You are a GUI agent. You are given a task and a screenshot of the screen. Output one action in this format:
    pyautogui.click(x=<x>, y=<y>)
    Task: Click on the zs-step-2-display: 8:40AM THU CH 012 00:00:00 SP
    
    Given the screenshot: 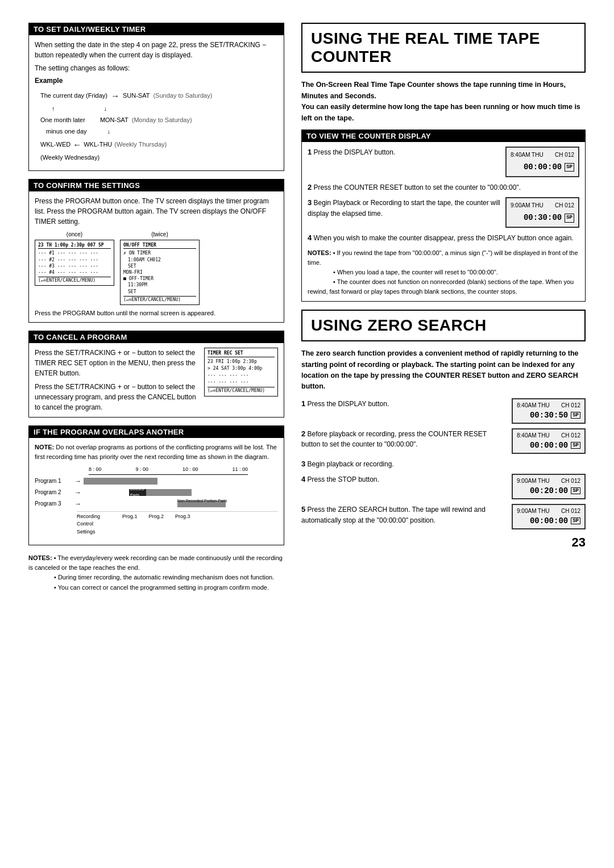 What is the action you would take?
    pyautogui.click(x=549, y=441)
    